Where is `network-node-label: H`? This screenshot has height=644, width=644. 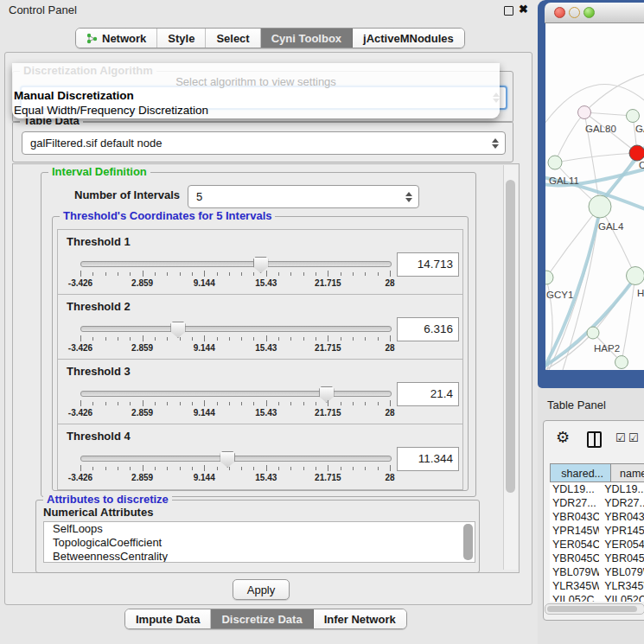
network-node-label: H is located at coordinates (641, 293).